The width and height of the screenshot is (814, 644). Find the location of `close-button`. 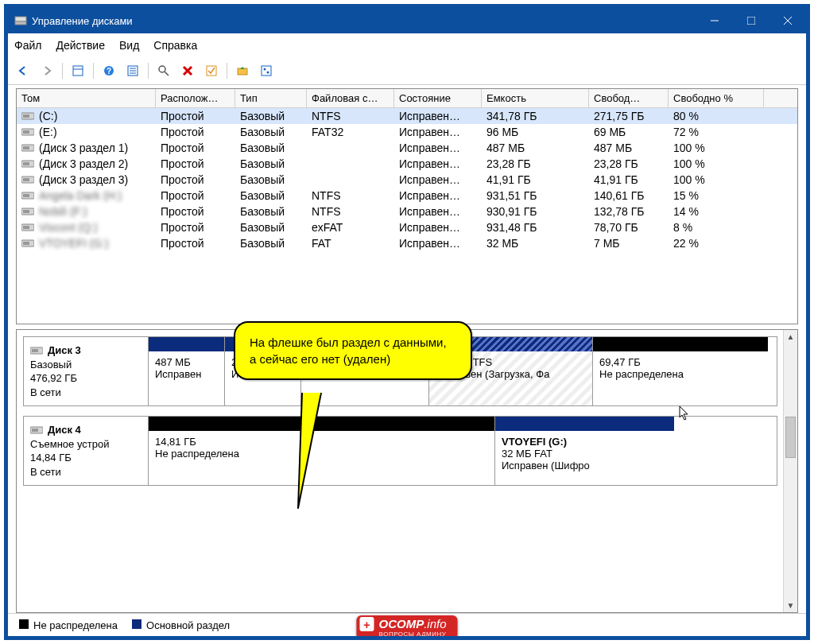

close-button is located at coordinates (788, 21).